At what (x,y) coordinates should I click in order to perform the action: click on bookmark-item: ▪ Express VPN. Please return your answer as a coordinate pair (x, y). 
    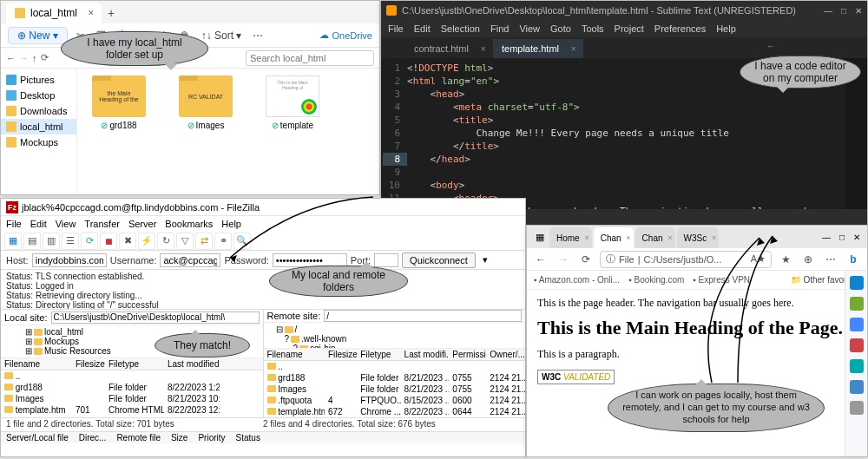
    Looking at the image, I should click on (721, 279).